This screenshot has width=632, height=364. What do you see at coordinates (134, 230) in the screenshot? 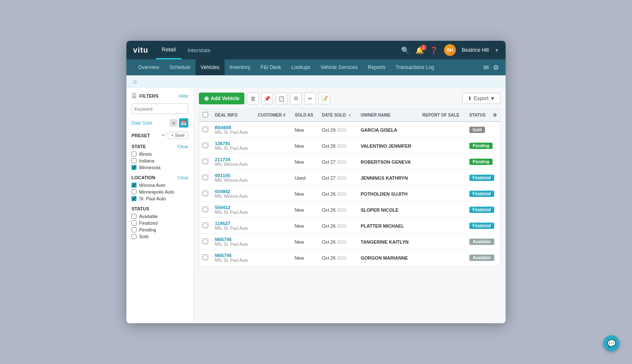
I see `status-pending-checkbox` at bounding box center [134, 230].